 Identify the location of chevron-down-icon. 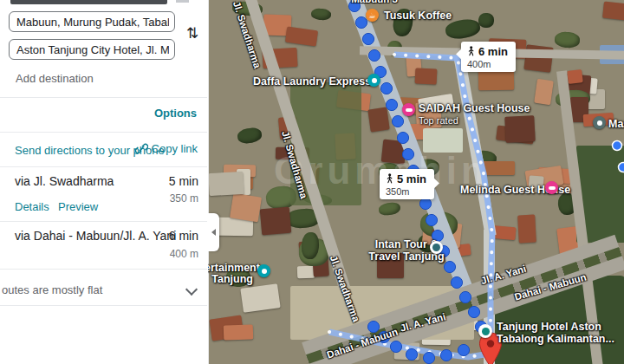
(192, 289).